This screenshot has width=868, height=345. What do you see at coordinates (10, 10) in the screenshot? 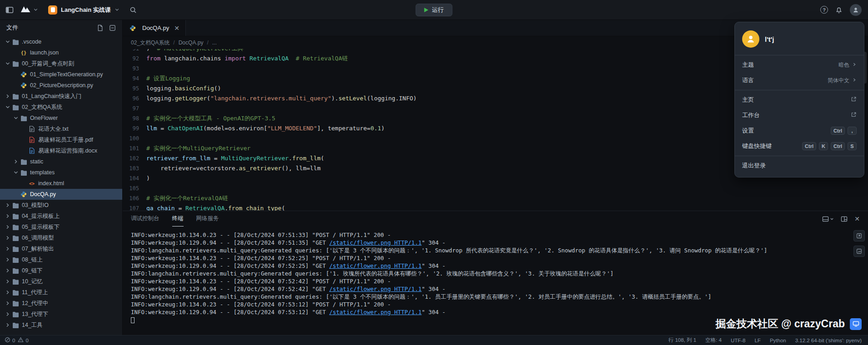
I see `sidebar-toggle-icon` at bounding box center [10, 10].